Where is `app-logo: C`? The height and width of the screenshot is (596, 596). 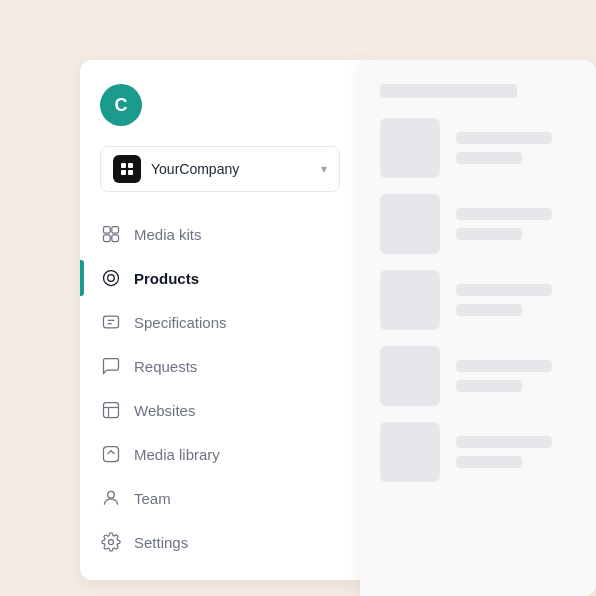
app-logo: C is located at coordinates (121, 105).